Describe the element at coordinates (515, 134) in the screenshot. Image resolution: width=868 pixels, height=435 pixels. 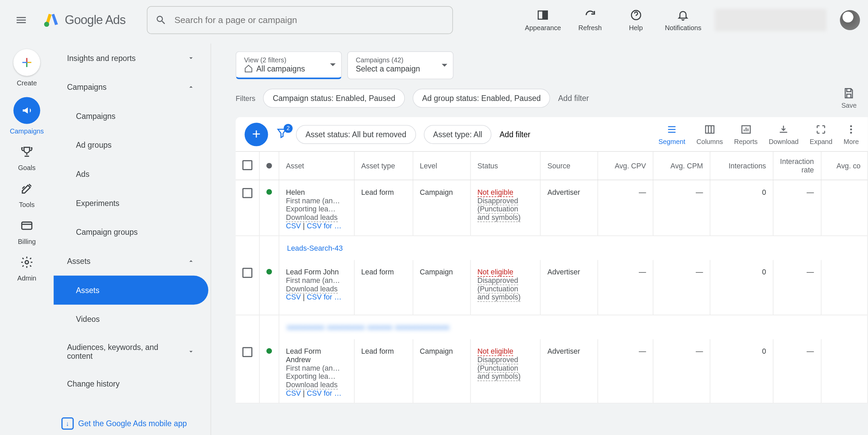
I see `table-add-filter: Add filter` at that location.